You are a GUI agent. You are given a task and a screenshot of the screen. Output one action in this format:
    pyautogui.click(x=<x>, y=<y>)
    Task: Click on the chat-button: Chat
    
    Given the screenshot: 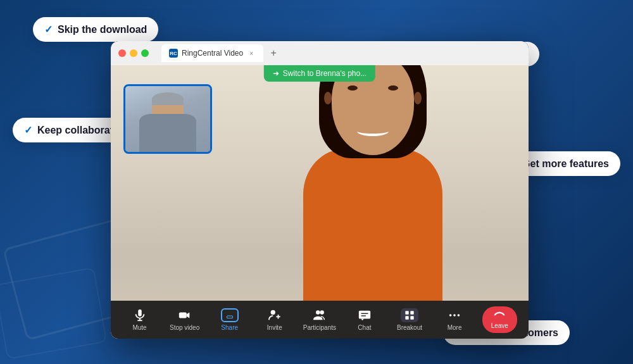 What is the action you would take?
    pyautogui.click(x=365, y=320)
    